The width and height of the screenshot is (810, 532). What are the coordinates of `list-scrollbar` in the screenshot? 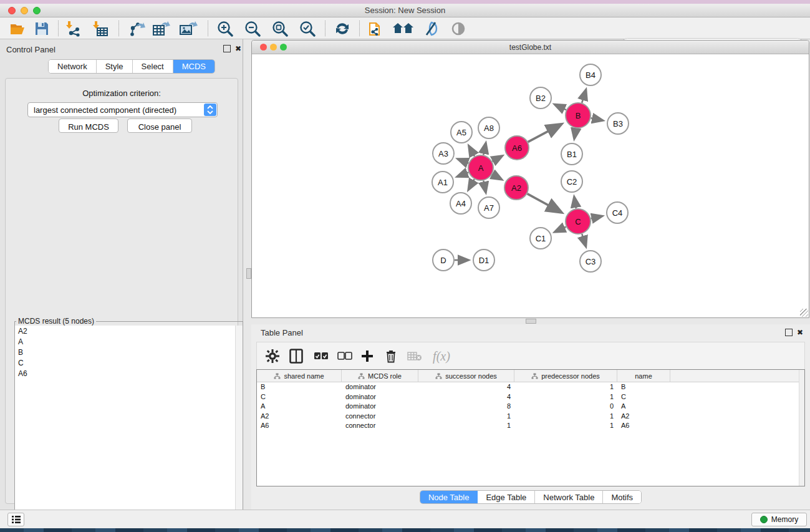 It's located at (239, 429).